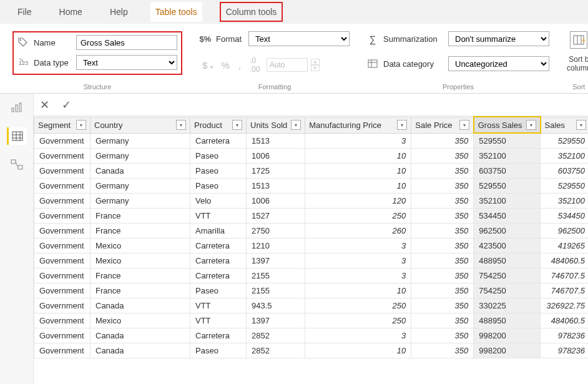 The image size is (588, 384). What do you see at coordinates (218, 231) in the screenshot?
I see `table-cell: Amarilla` at bounding box center [218, 231].